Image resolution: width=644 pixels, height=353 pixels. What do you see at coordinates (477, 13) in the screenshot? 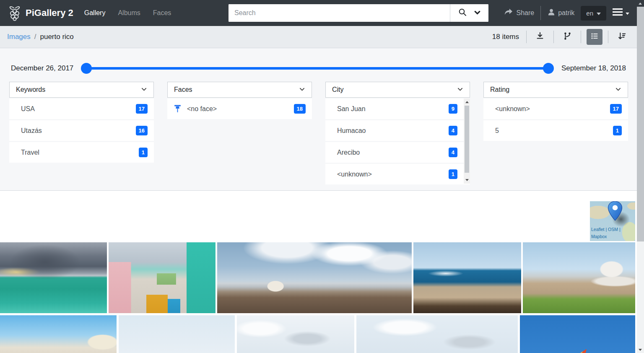
I see `search-options-chevron-icon` at bounding box center [477, 13].